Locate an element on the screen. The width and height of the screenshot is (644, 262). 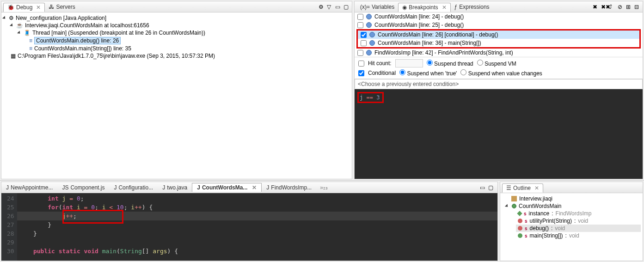
editor-tab: JSComponent.js is located at coordinates (83, 188).